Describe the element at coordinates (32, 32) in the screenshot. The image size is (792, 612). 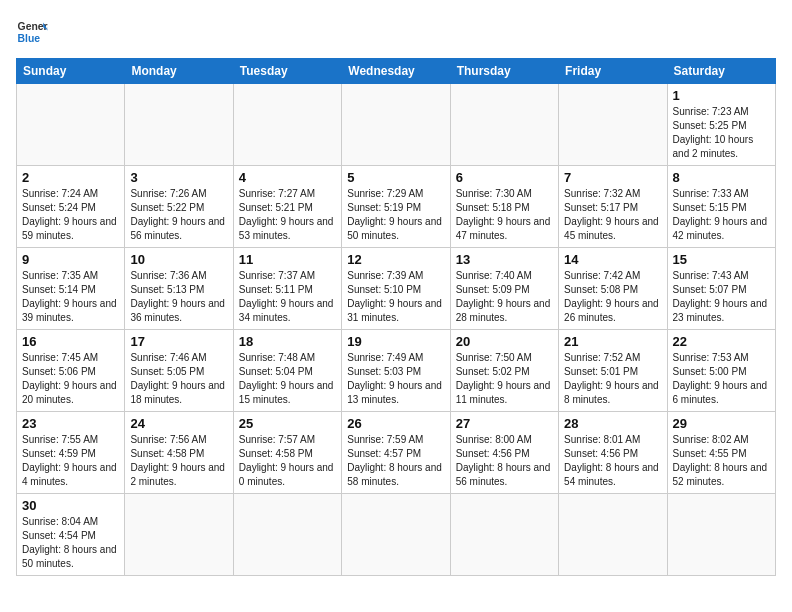
I see `logo-icon: General Blue` at that location.